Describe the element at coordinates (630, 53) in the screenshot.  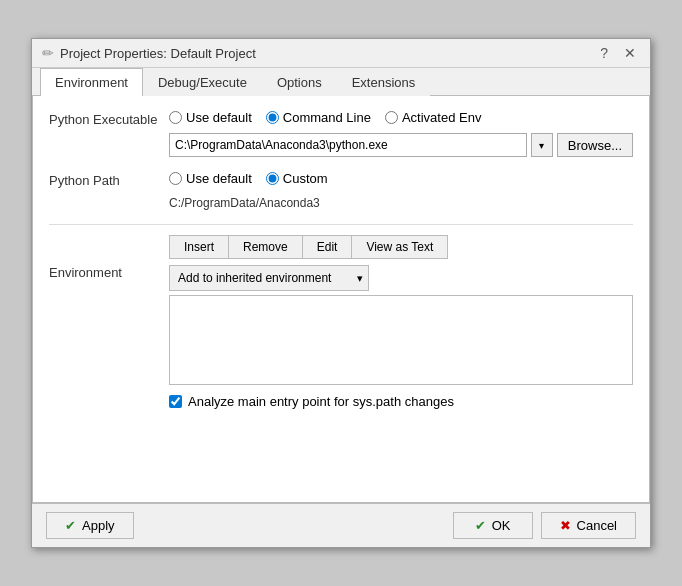
I see `close-button: ✕` at that location.